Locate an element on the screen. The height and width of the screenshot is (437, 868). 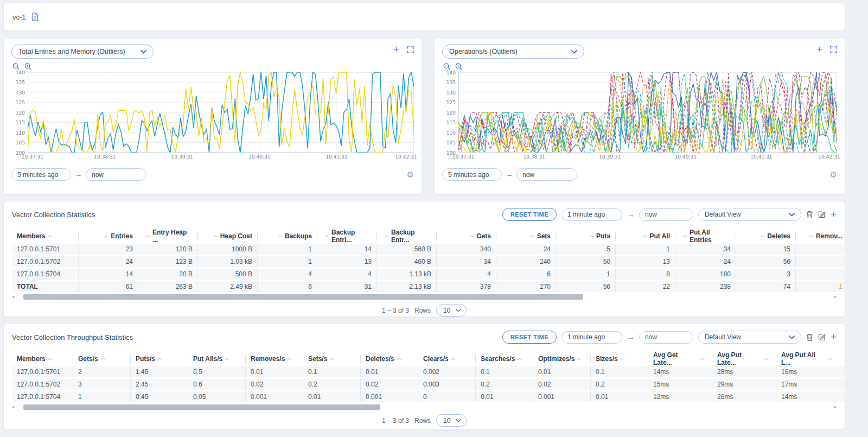
column-header: Deletes is located at coordinates (765, 237).